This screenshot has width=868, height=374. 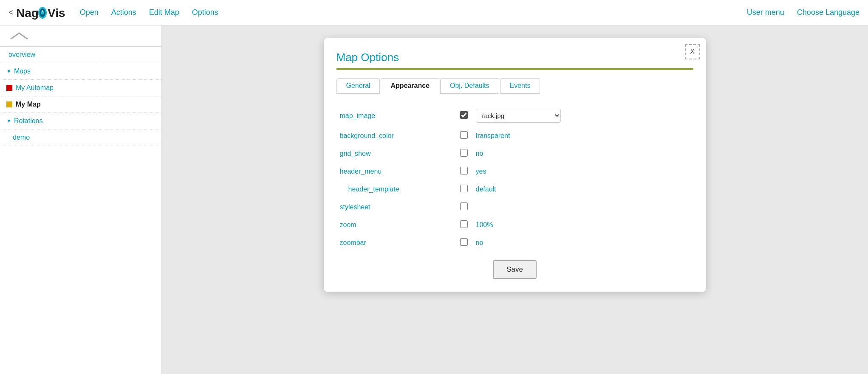 What do you see at coordinates (518, 115) in the screenshot?
I see `dropdown-map-image: rack.jpg default.png world.png` at bounding box center [518, 115].